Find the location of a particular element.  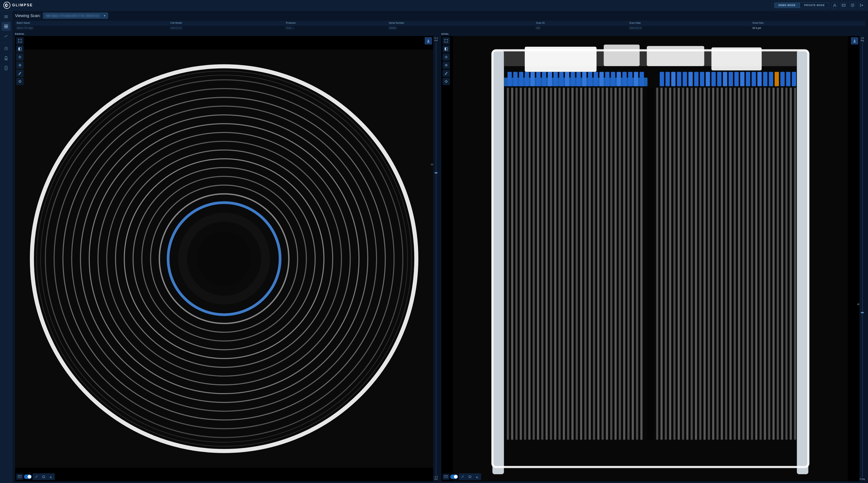

axial-download-button is located at coordinates (855, 41).